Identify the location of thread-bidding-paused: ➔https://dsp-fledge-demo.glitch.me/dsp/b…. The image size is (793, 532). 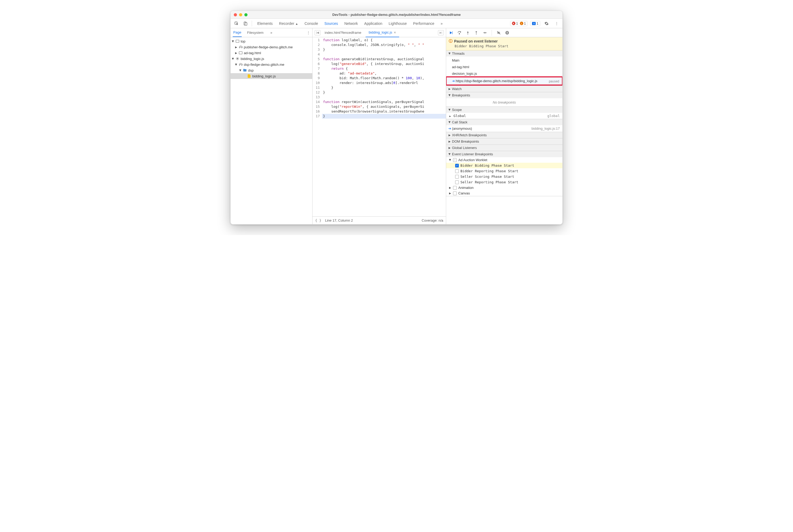
(504, 81).